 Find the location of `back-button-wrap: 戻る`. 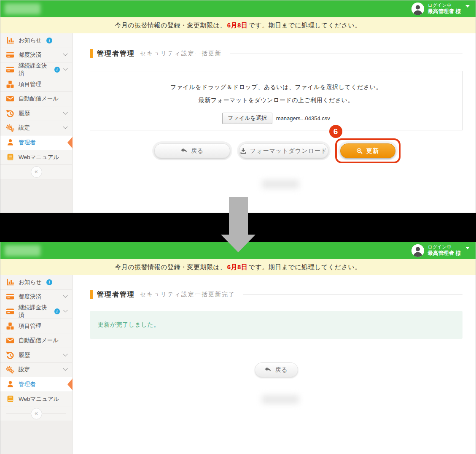

back-button-wrap: 戻る is located at coordinates (192, 151).